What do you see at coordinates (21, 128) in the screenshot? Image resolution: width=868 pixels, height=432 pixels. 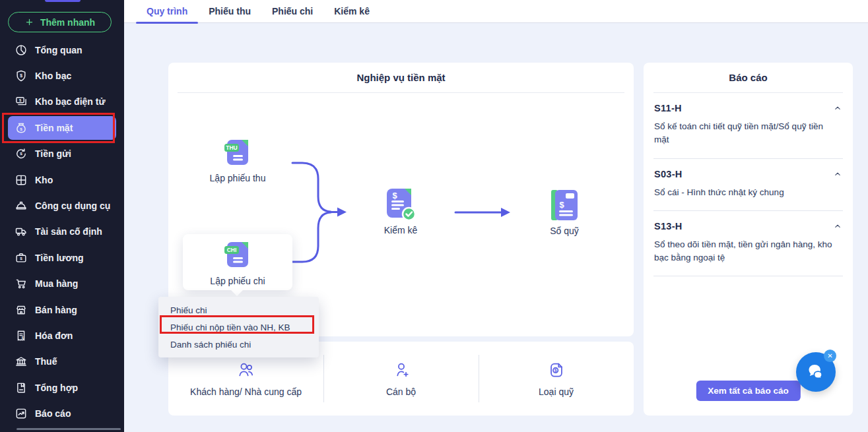 I see `cash-pouch-icon: $` at bounding box center [21, 128].